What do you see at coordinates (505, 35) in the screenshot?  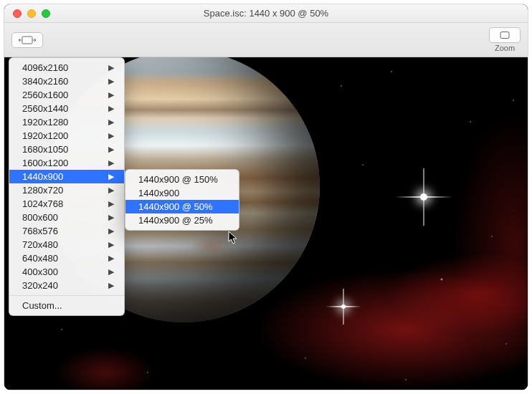 I see `zoom-rect-icon` at bounding box center [505, 35].